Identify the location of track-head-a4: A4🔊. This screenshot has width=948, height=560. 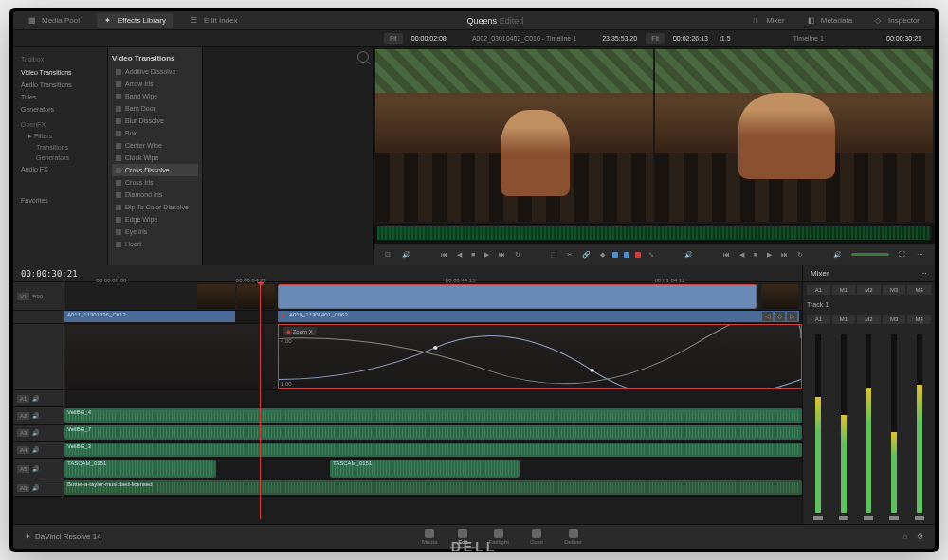
(39, 449).